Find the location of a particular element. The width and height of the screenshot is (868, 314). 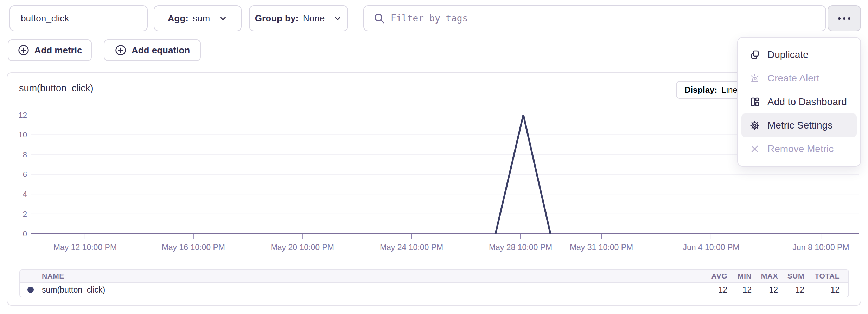

group-by-dropdown: Group by: None is located at coordinates (299, 18).